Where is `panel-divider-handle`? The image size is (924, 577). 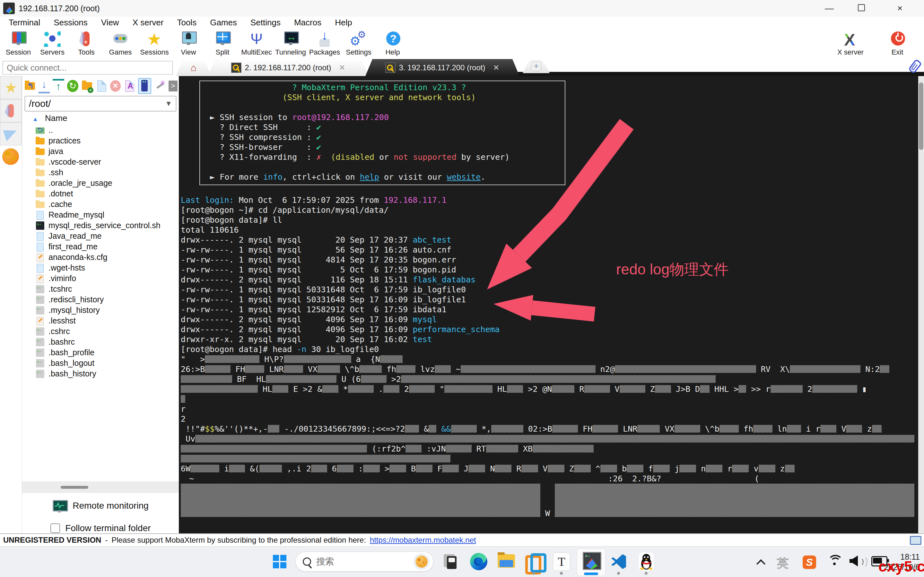
panel-divider-handle is located at coordinates (101, 487).